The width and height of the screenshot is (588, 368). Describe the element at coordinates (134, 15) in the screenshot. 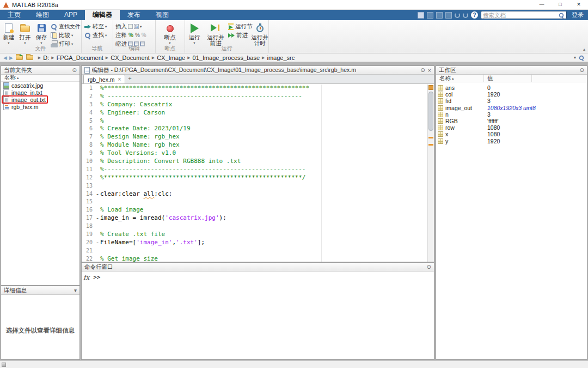

I see `ribbon-tab-发布: 发布` at that location.